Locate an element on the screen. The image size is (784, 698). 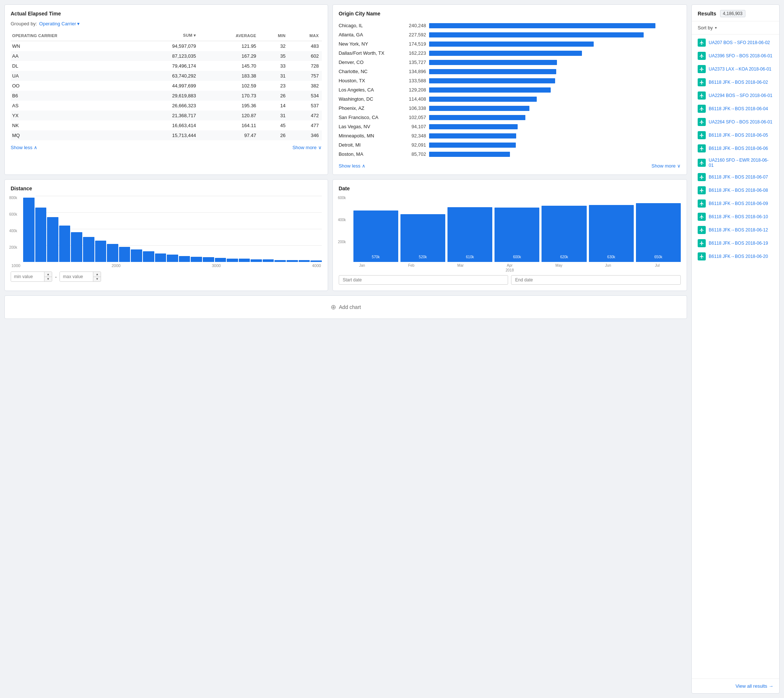
result-flight-label: UA207 BOS→SFO 2018-06-02 is located at coordinates (740, 43).